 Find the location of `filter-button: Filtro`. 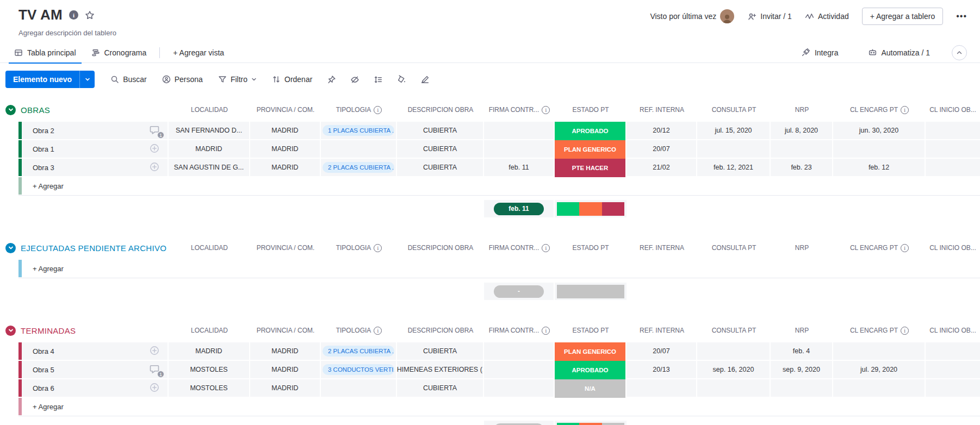

filter-button: Filtro is located at coordinates (237, 79).